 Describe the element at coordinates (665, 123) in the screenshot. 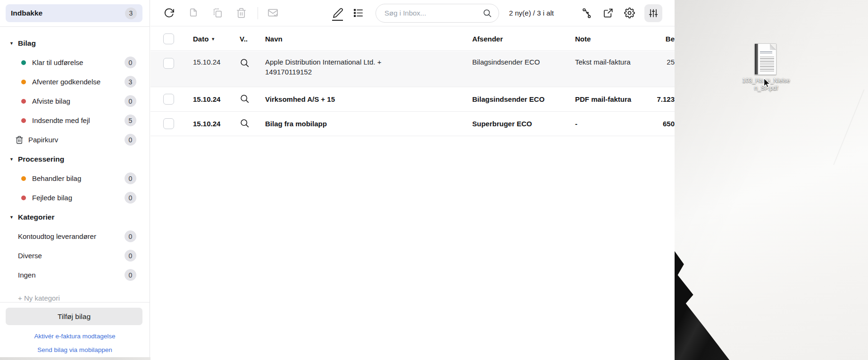

I see `row-amount: 650` at that location.